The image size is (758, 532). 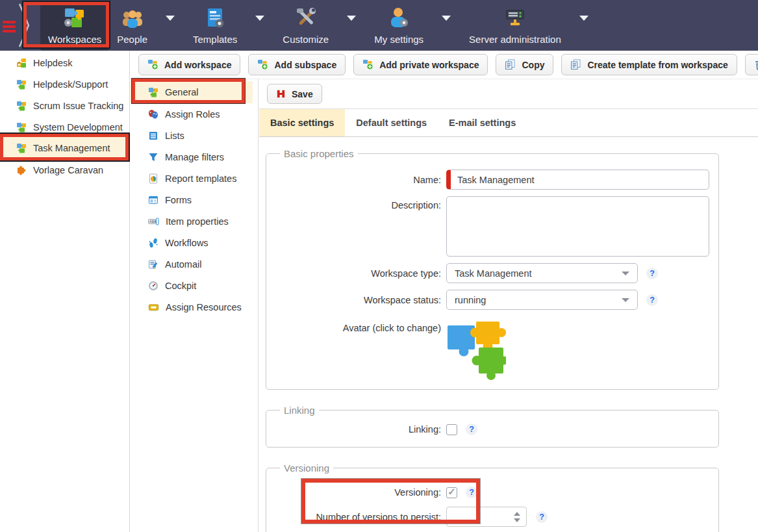 I want to click on fieldset-legend: Versioning, so click(x=307, y=468).